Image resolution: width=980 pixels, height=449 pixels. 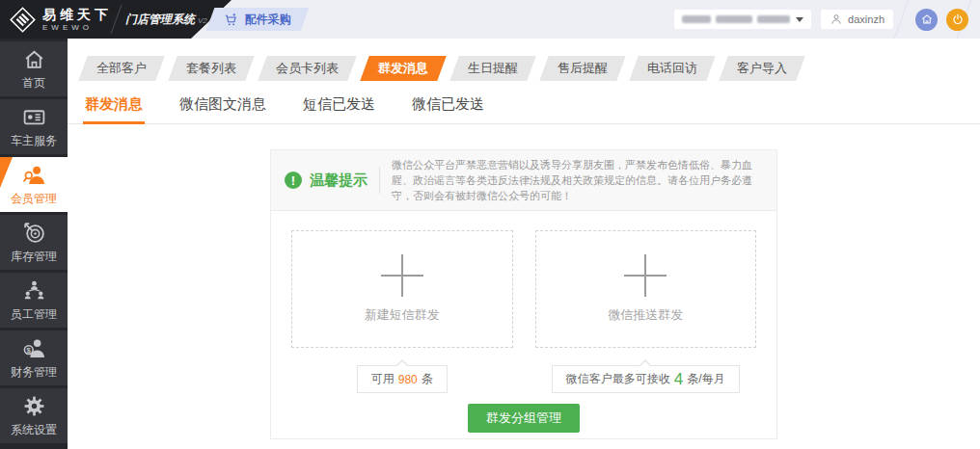 I want to click on org-chart-icon, so click(x=35, y=291).